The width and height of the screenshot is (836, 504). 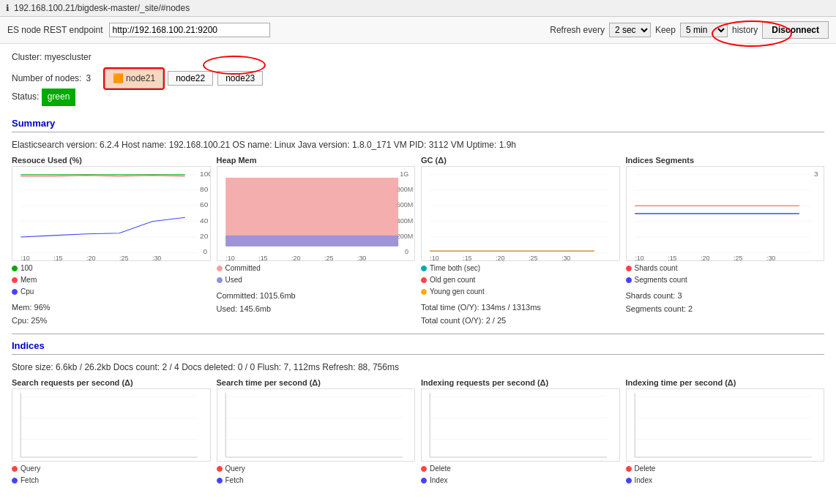 I want to click on svg-text: 80, so click(x=204, y=189).